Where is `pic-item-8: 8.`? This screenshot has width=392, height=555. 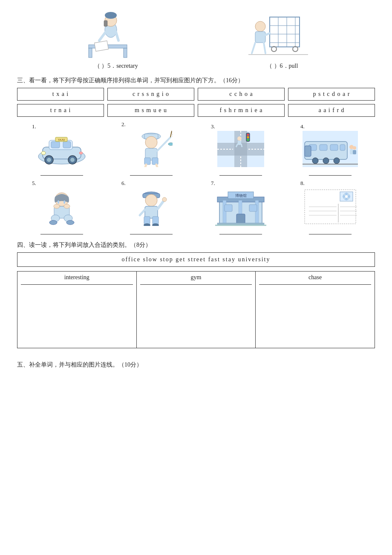 pic-item-8: 8. is located at coordinates (330, 207).